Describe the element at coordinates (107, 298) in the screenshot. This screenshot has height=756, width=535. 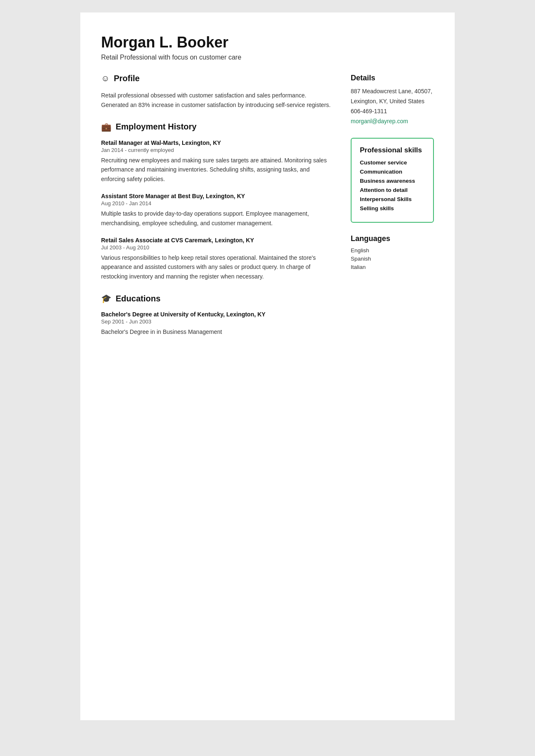
I see `education-icon: 🎓` at that location.